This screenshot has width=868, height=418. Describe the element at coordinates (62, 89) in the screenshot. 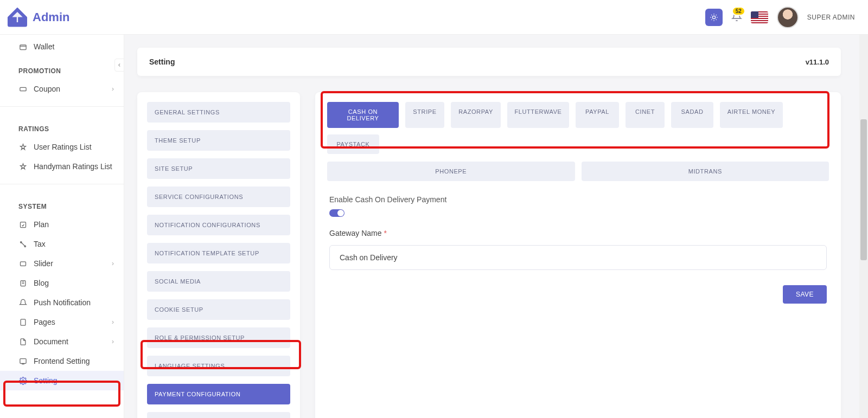

I see `sidebar-item-coupon: Coupon ›` at that location.